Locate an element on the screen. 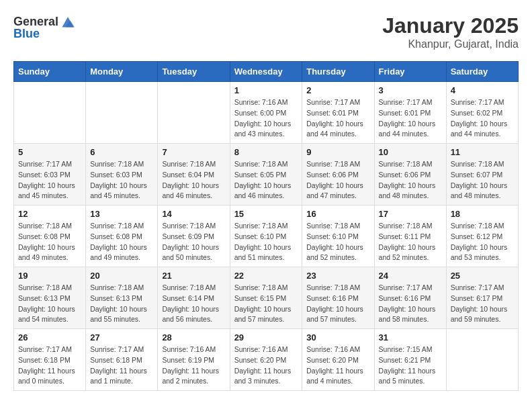 The image size is (532, 411). calendar-cell: 2Sunrise: 7:17 AMSunset: 6:01 PMDaylight… is located at coordinates (339, 113).